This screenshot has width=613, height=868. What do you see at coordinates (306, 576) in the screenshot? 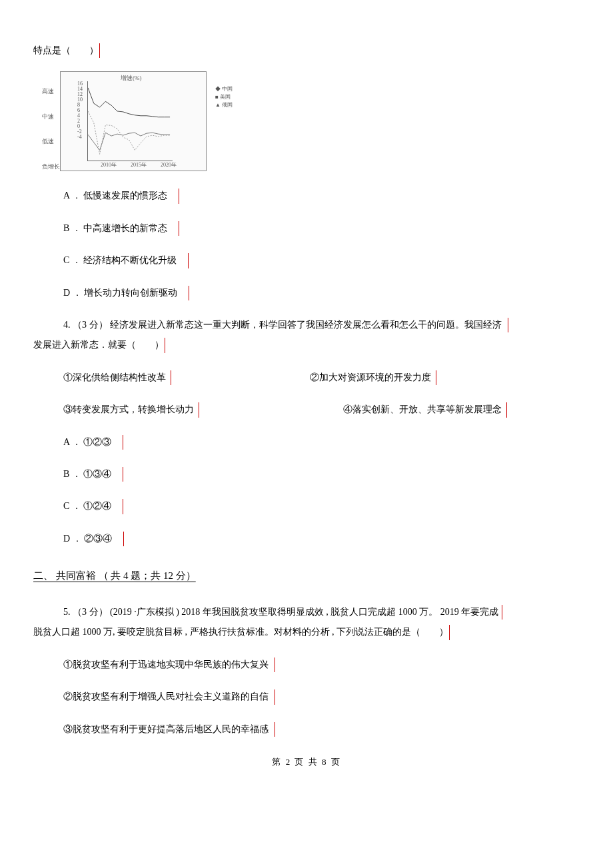
I see `section-2-header: 二、 共同富裕 （ 共 4 题；共 12 分）` at bounding box center [306, 576].